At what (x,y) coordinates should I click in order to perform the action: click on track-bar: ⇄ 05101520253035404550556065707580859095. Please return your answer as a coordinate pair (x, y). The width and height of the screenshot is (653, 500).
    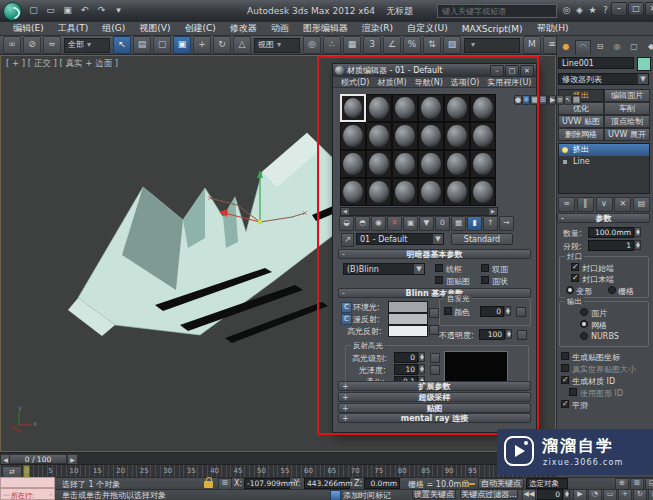
    Looking at the image, I should click on (278, 470).